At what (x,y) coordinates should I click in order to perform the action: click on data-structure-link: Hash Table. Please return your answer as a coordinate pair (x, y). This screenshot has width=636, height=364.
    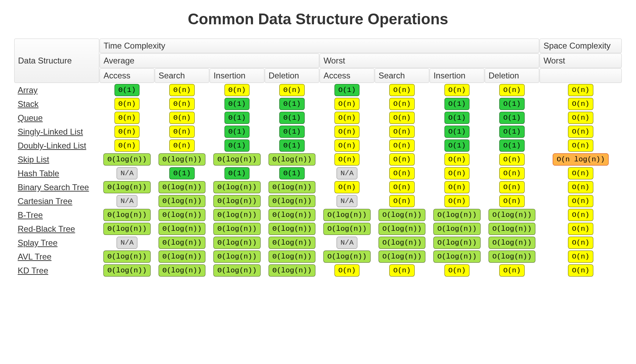
    Looking at the image, I should click on (39, 173).